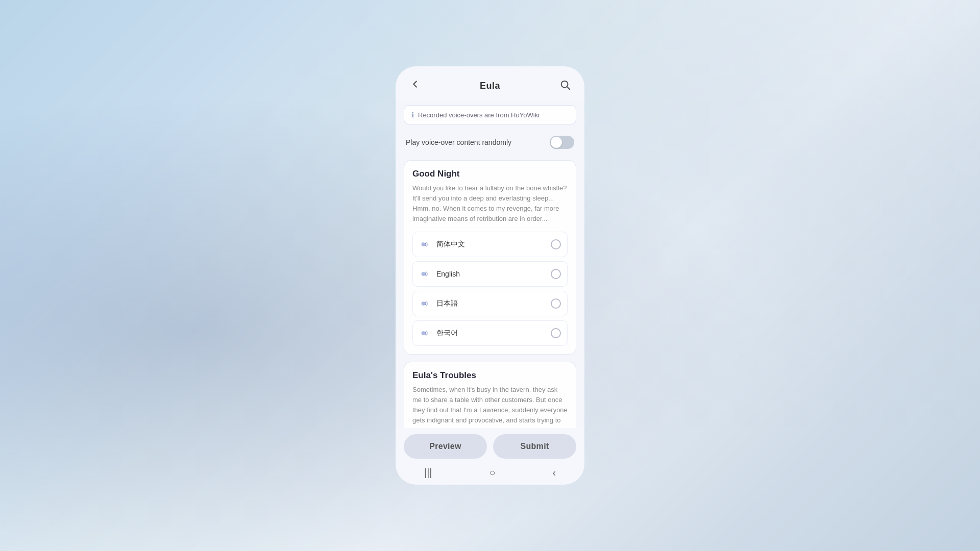 The height and width of the screenshot is (551, 980). What do you see at coordinates (490, 86) in the screenshot?
I see `page-title: Eula` at bounding box center [490, 86].